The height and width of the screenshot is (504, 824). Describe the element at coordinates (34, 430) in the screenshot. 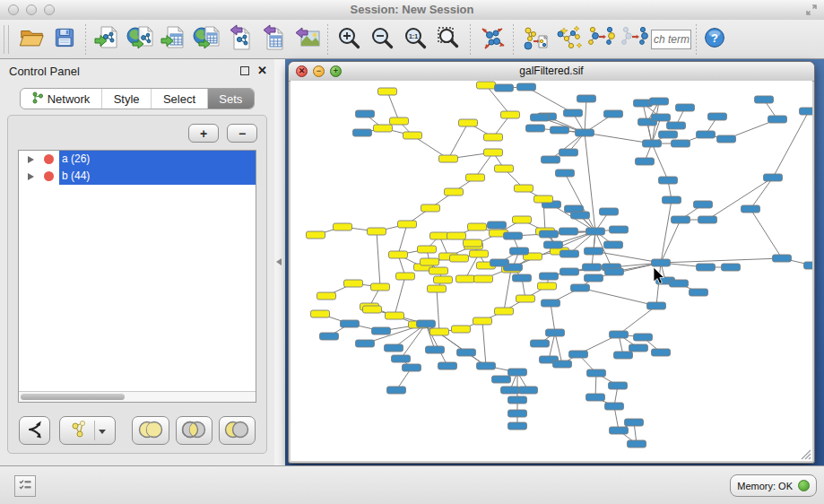

I see `split-sets-button` at that location.